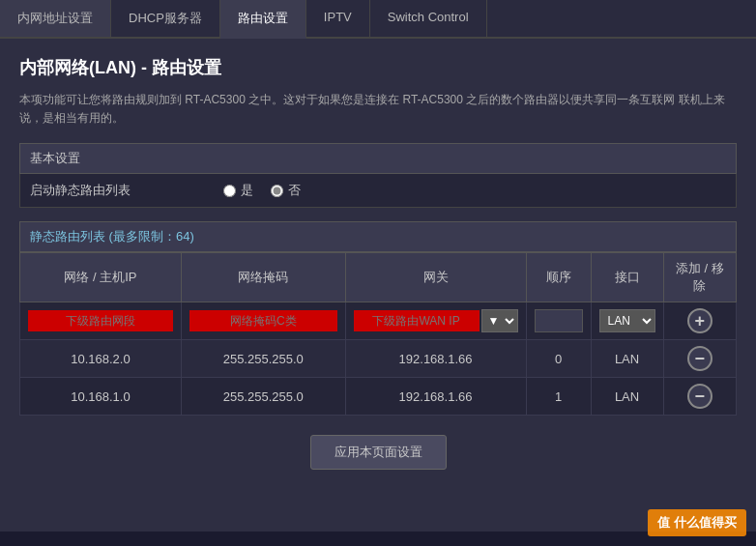 Image resolution: width=756 pixels, height=546 pixels. I want to click on static-table-header: 静态路由列表 (最多限制：64), so click(378, 237).